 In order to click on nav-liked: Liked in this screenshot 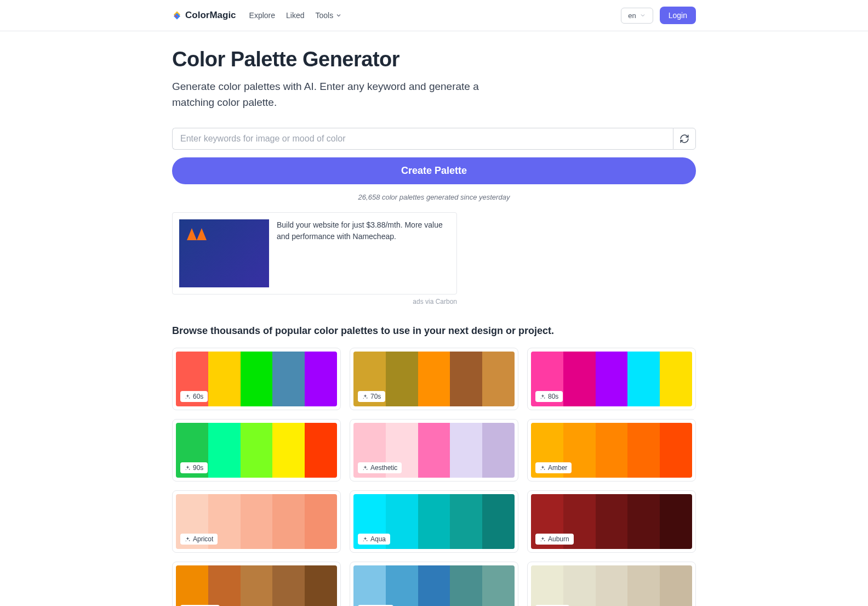, I will do `click(295, 15)`.